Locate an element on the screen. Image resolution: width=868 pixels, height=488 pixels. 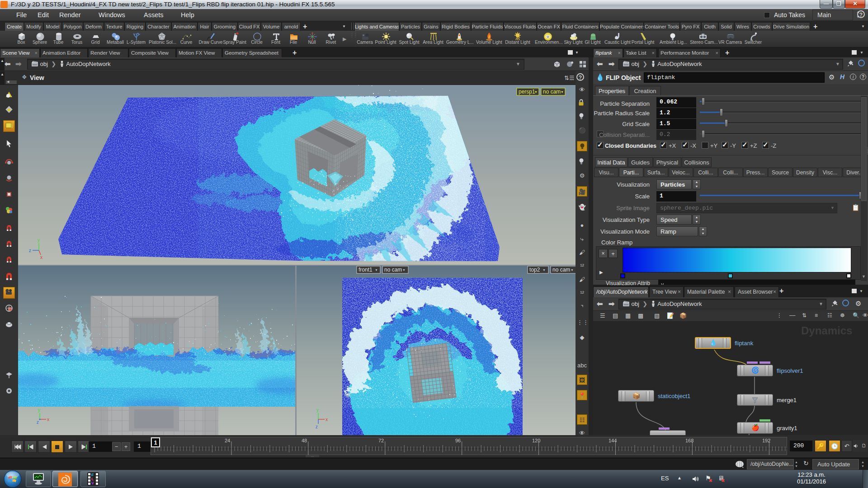
svg-text: 192 is located at coordinates (766, 441).